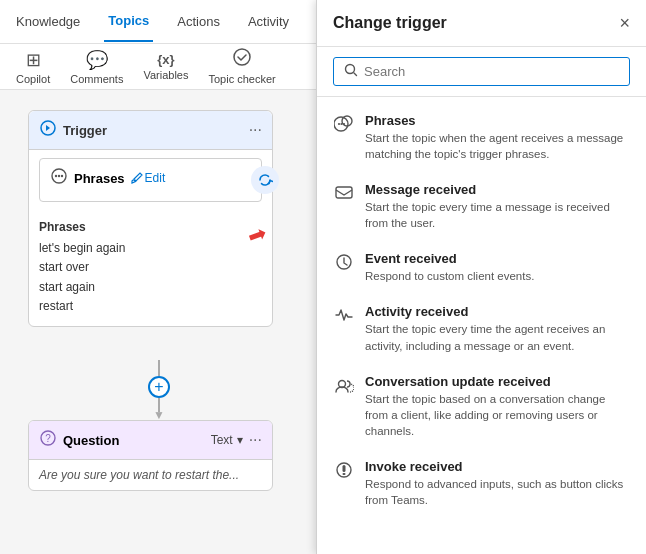 This screenshot has height=554, width=646. I want to click on question-header-left: ? Question, so click(79, 440).